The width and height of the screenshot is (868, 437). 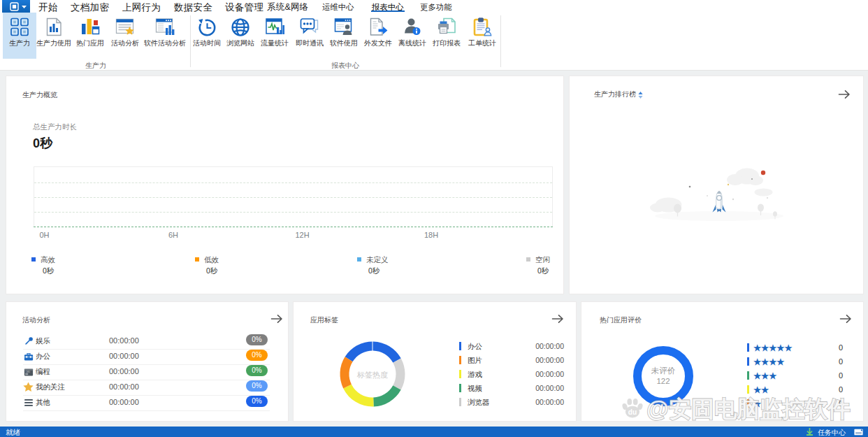 I want to click on svg-text: 122, so click(x=663, y=381).